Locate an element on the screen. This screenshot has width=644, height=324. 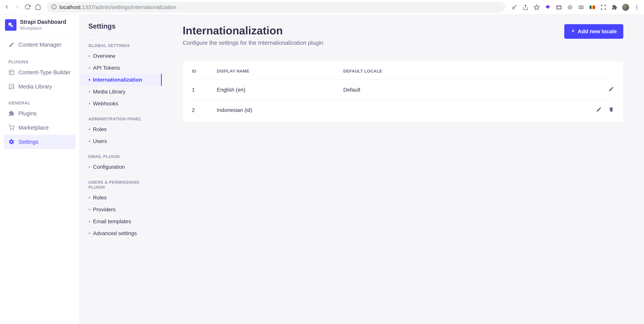
col-header-id: ID is located at coordinates (204, 70).